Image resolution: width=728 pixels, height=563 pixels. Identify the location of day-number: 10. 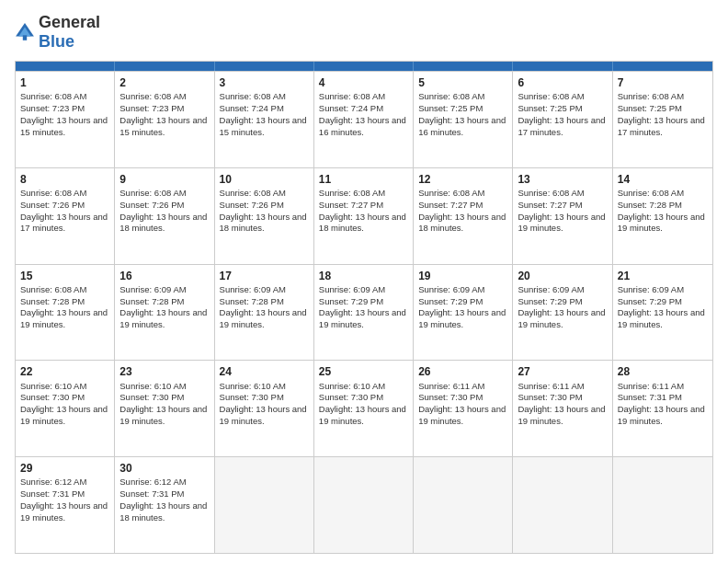
(265, 179).